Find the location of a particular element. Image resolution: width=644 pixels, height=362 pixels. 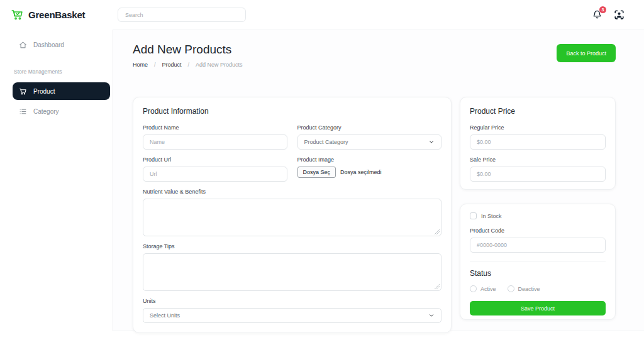

product-code-label: Product Code is located at coordinates (538, 231).